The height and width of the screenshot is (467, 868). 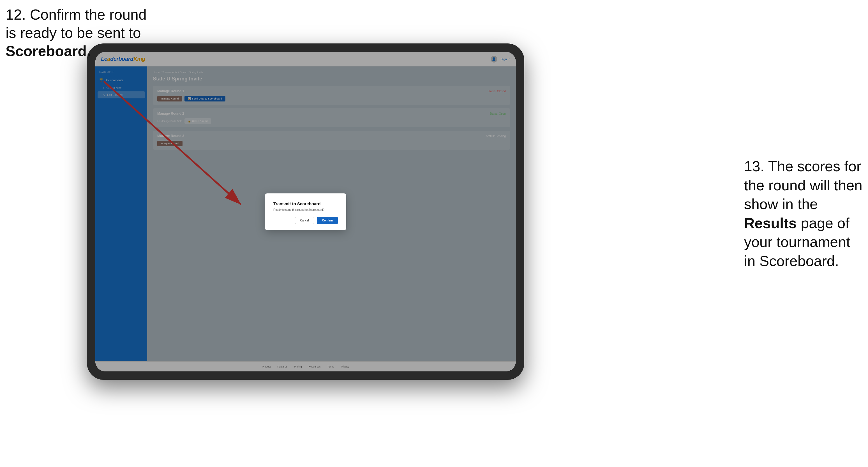 What do you see at coordinates (803, 185) in the screenshot?
I see `annotation-right-line2: the round will then` at bounding box center [803, 185].